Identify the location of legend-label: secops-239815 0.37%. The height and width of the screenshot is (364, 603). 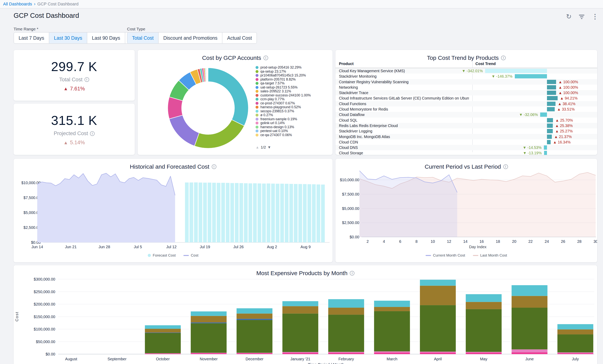
(277, 111).